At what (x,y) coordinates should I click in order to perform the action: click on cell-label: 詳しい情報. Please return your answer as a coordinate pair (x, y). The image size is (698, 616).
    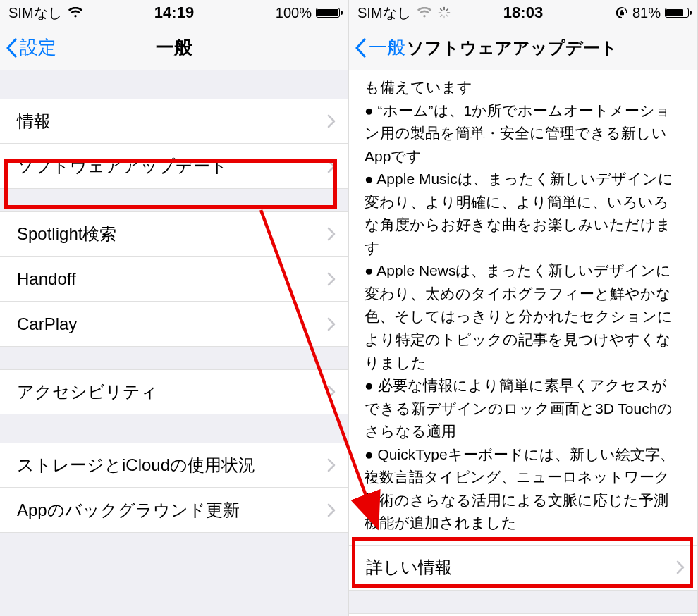
    Looking at the image, I should click on (521, 567).